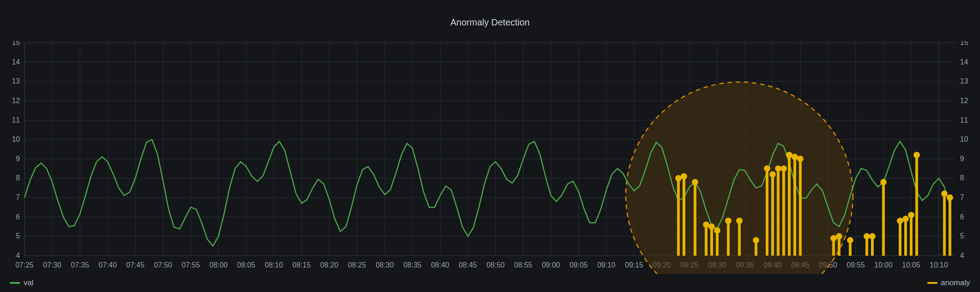 This screenshot has width=980, height=292. I want to click on svg-text: 09:00, so click(551, 265).